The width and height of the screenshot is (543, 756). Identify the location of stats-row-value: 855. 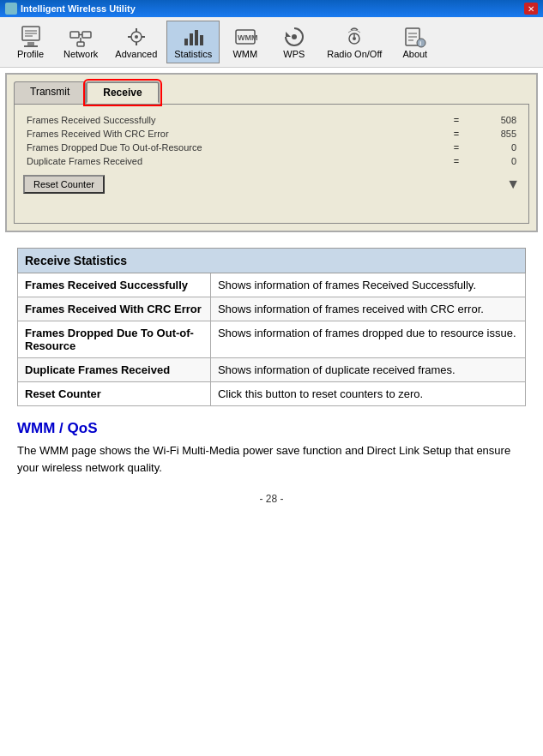
(491, 134).